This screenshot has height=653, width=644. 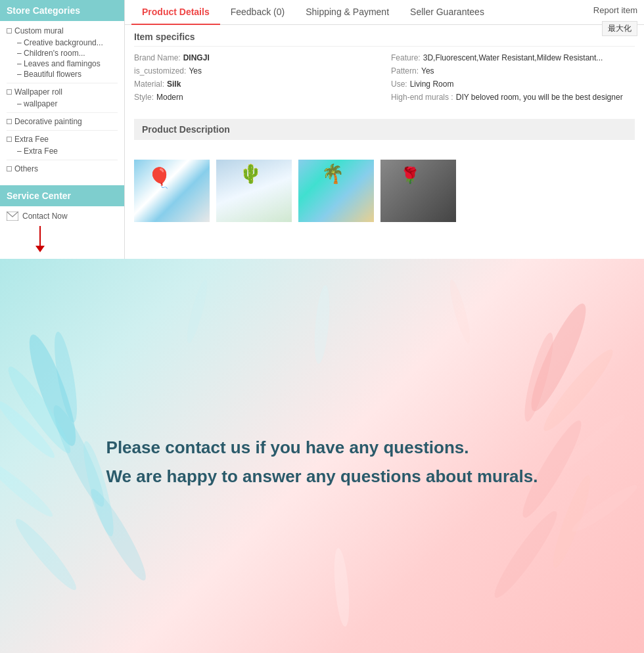 I want to click on bottom-text-block: Please contact us if you have any questi…, so click(x=322, y=462).